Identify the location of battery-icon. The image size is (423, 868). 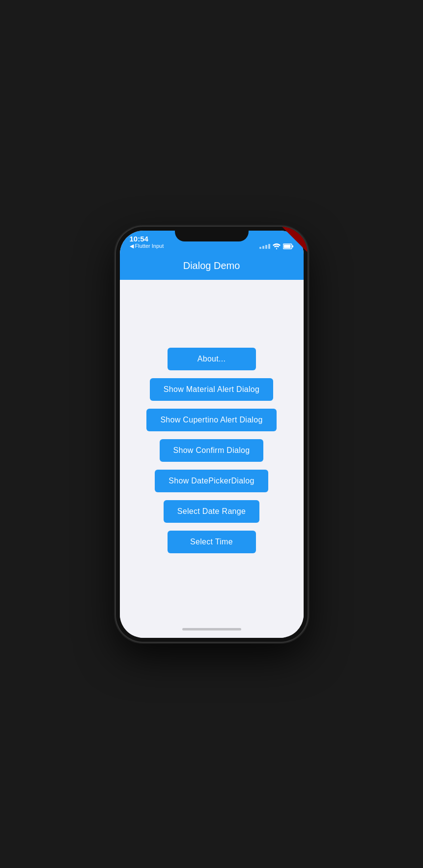
(288, 246).